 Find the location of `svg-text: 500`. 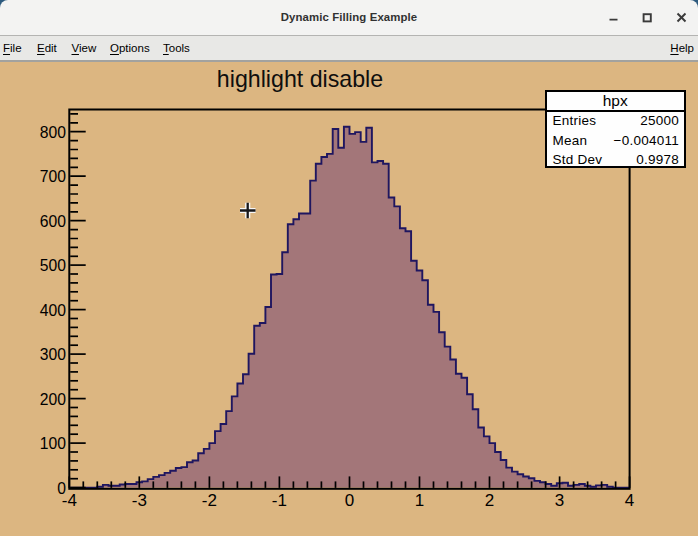

svg-text: 500 is located at coordinates (53, 266).